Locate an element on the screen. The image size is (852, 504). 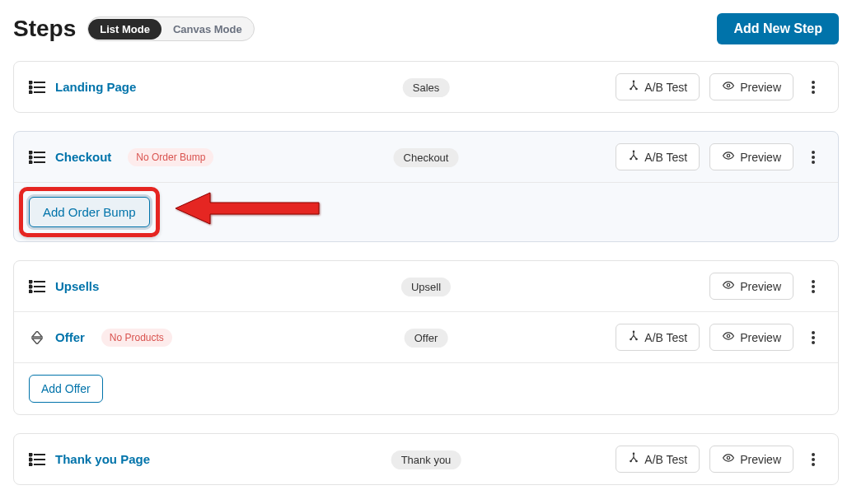
add-offer-button: Add Offer is located at coordinates (66, 389).